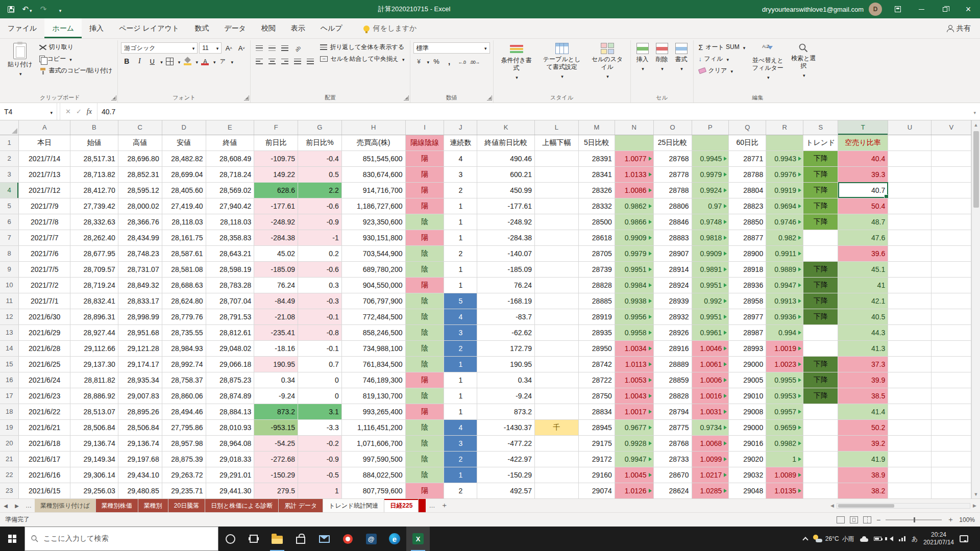 The width and height of the screenshot is (980, 551). I want to click on cell-I3: 陽, so click(425, 174).